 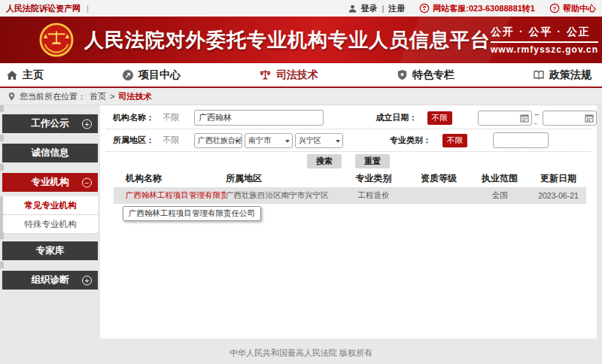 What do you see at coordinates (282, 179) in the screenshot?
I see `col-header-region: 所属地区` at bounding box center [282, 179].